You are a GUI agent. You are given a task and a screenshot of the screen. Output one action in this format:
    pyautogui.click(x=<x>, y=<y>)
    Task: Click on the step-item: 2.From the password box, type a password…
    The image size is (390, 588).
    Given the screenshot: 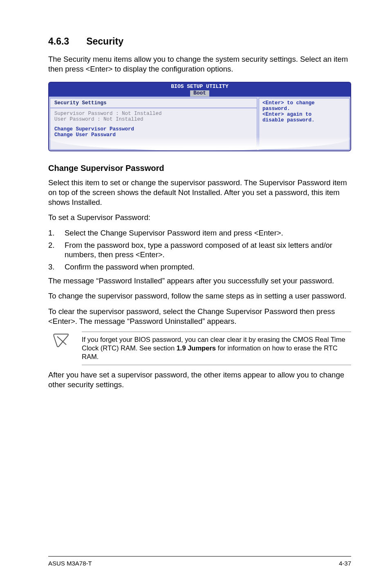 What is the action you would take?
    pyautogui.click(x=199, y=250)
    